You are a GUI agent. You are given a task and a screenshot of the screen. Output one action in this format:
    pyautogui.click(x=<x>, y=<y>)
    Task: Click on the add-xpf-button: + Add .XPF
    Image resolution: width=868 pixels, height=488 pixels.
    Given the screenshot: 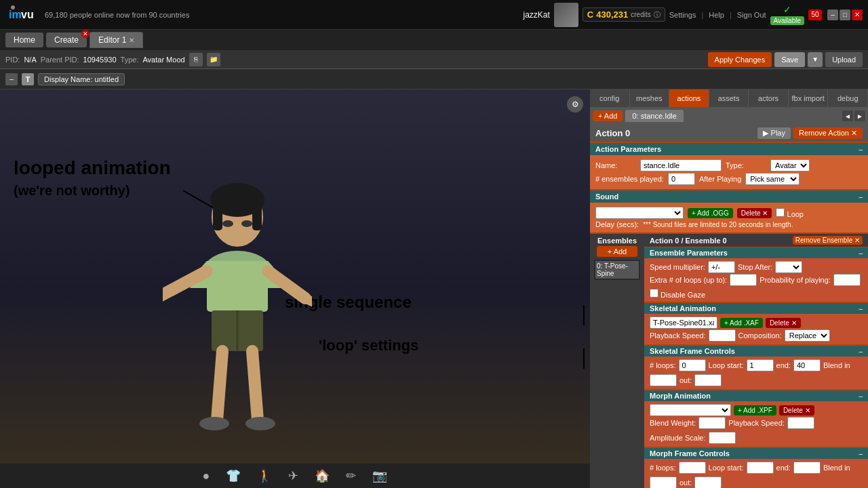 What is the action you would take?
    pyautogui.click(x=755, y=411)
    